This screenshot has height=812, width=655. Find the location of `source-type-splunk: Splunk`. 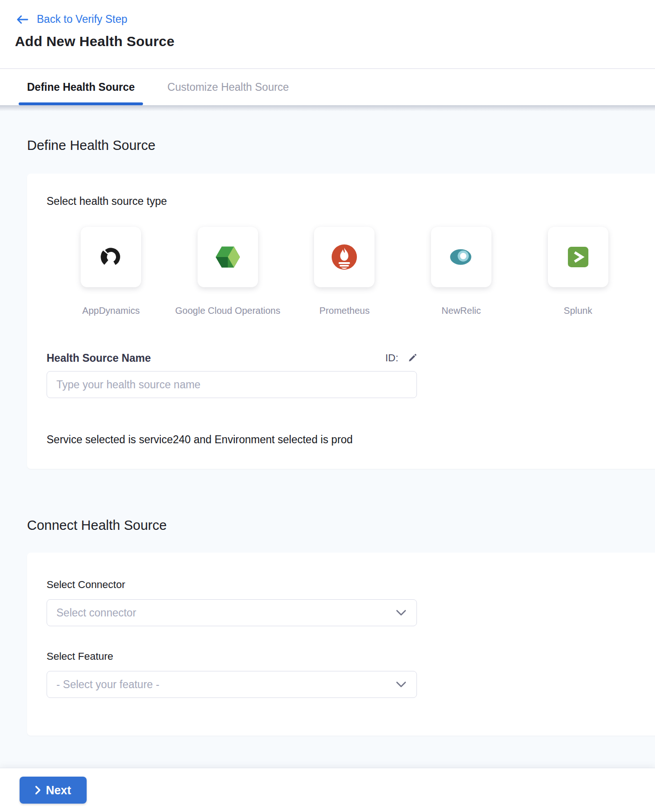

source-type-splunk: Splunk is located at coordinates (578, 271).